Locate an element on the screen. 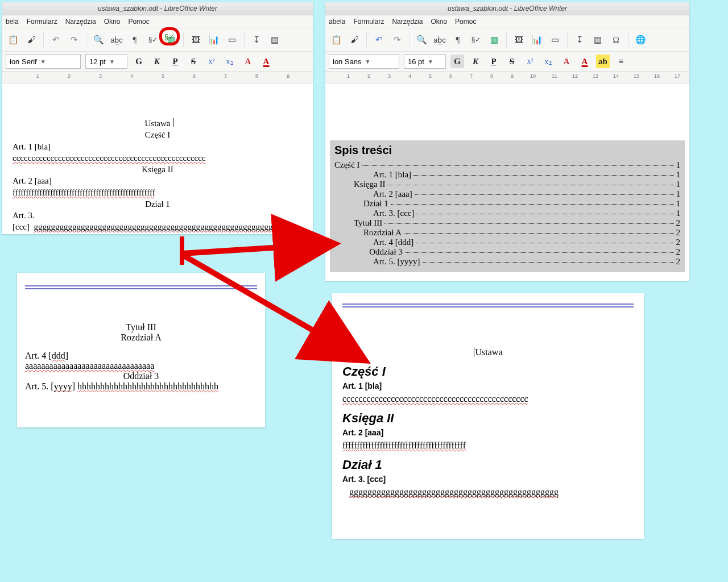 The image size is (728, 582). toc-row: Rozdział A2 is located at coordinates (507, 233).